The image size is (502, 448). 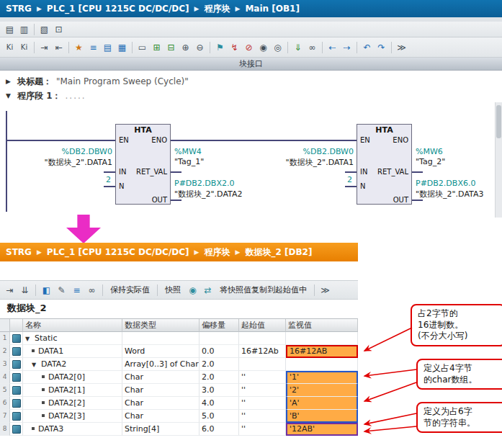 What do you see at coordinates (179, 416) in the screenshot?
I see `table-row: 7 DATA2[3] Char 5.0 '' 'B'` at bounding box center [179, 416].